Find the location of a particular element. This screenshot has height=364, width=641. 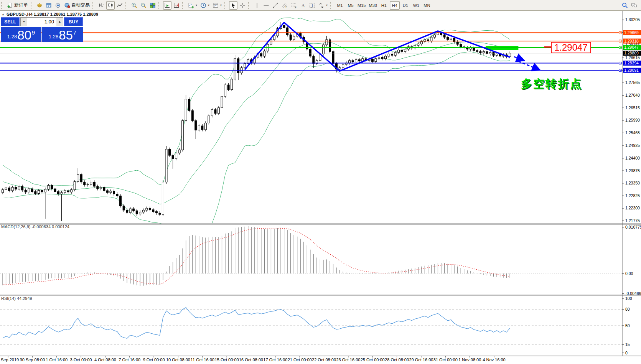

vertical-line-button is located at coordinates (257, 5).